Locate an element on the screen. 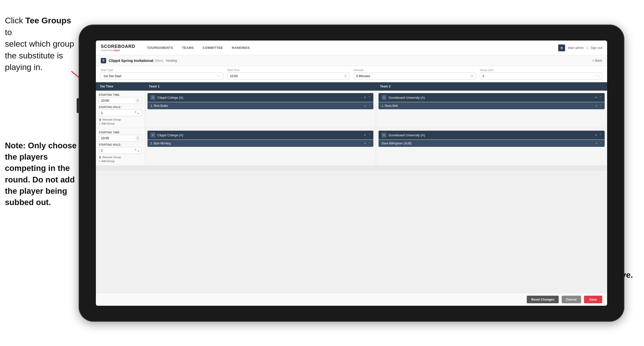  starting-hole-value-2: 1 is located at coordinates (102, 150).